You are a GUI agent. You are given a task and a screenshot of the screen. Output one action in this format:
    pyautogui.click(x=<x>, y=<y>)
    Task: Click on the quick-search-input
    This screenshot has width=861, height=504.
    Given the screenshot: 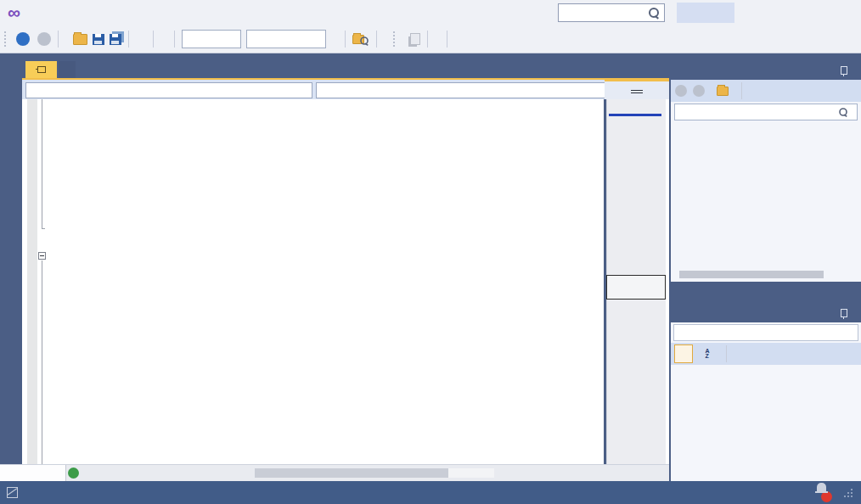 What is the action you would take?
    pyautogui.click(x=611, y=13)
    